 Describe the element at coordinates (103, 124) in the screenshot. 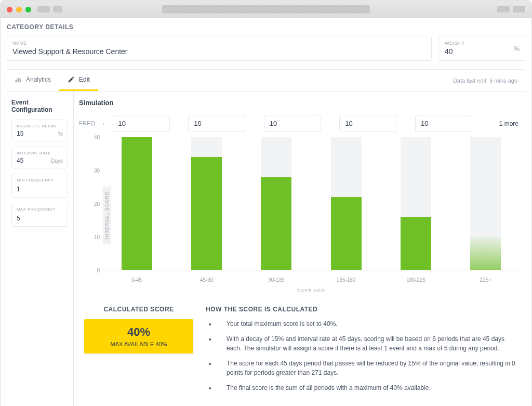

I see `arrow-right-icon: →` at that location.